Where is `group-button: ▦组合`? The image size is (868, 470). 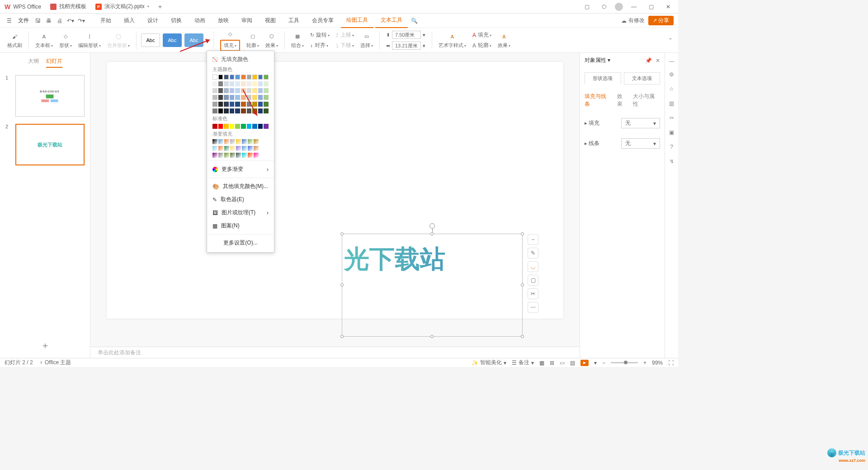
group-button: ▦组合 is located at coordinates (297, 41).